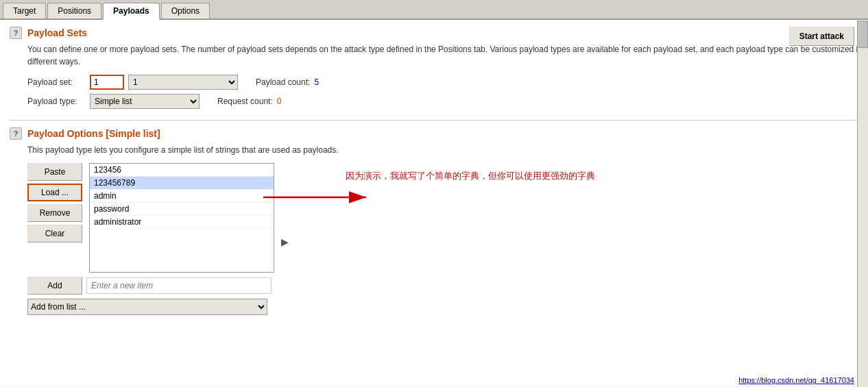 The height and width of the screenshot is (387, 868). Describe the element at coordinates (282, 82) in the screenshot. I see `payload-count-label: Payload count:` at that location.